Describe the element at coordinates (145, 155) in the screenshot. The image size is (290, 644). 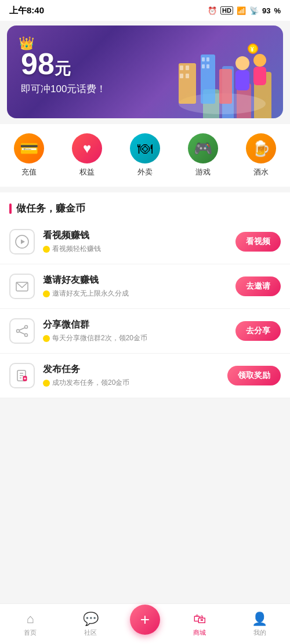
I see `menu-item-takeaway: 🍽 外卖` at that location.